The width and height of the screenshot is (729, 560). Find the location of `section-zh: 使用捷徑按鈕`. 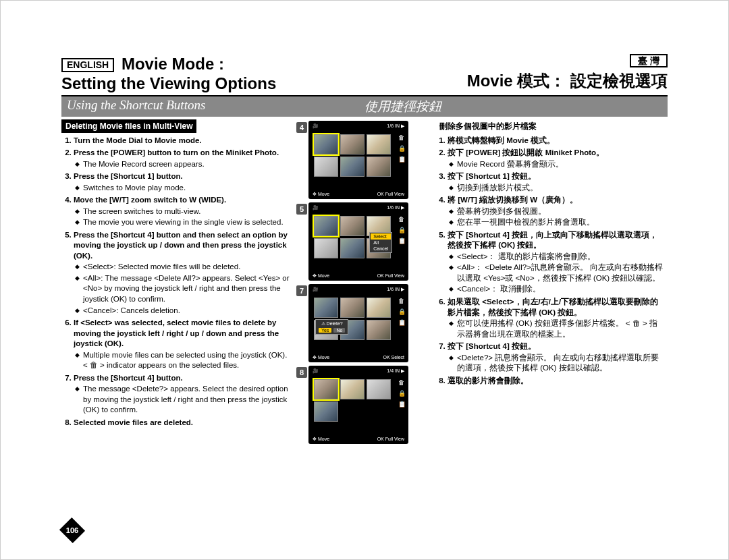

section-zh: 使用捷徑按鈕 is located at coordinates (513, 107).